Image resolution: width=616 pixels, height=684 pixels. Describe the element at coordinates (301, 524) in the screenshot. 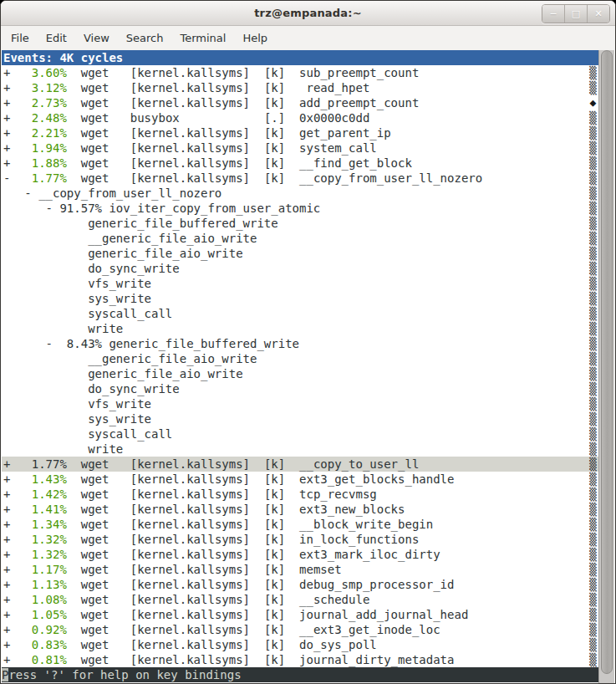

I see `perf-entry-row: + 1.34% wget [kernel.kallsyms] [k] __blo…` at that location.